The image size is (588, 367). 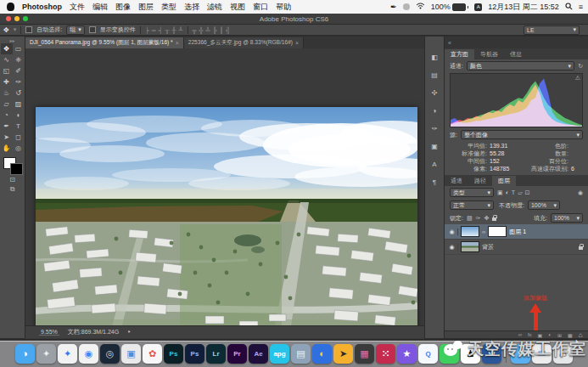 I want to click on tools-panel-grip: ▸▸, so click(x=12, y=40).